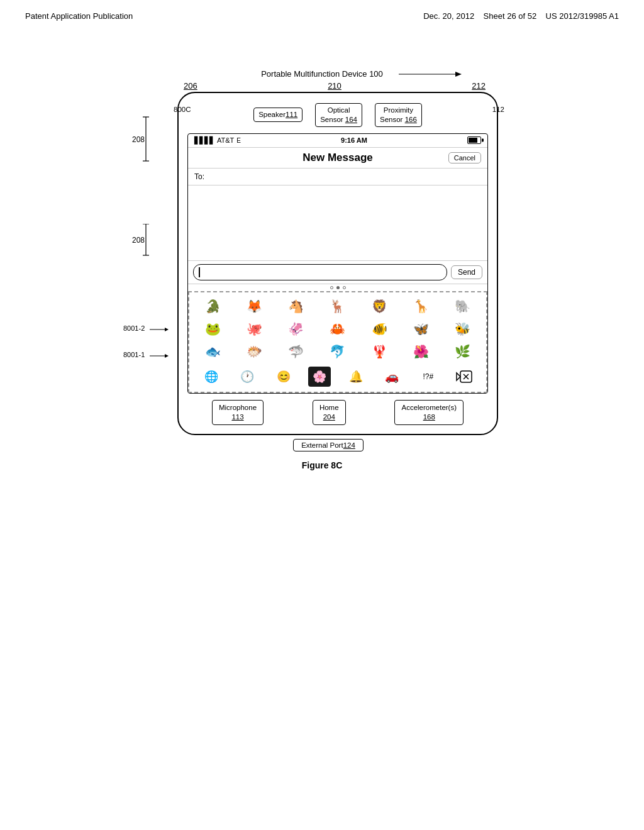 The height and width of the screenshot is (830, 644). I want to click on emoji-17: 🦈, so click(296, 351).